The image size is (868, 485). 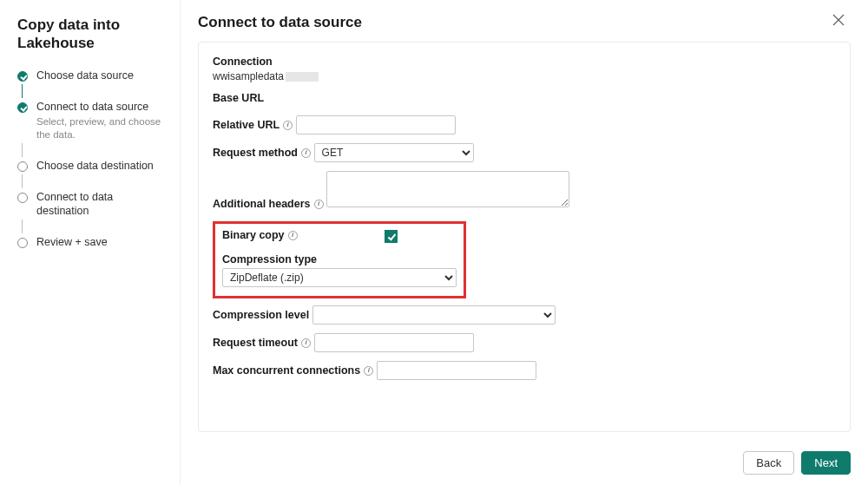 I want to click on request-method-label: Request method, so click(x=262, y=153).